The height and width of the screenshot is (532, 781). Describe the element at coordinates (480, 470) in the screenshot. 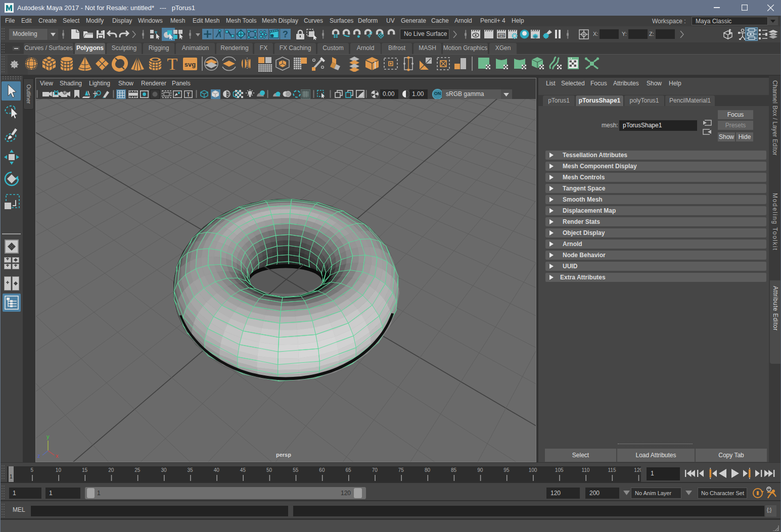

I see `svg-text: 90` at that location.